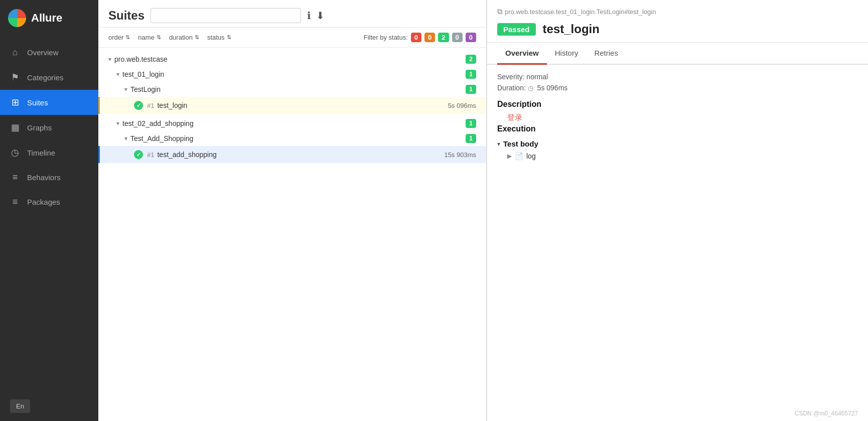 The width and height of the screenshot is (868, 421). I want to click on test-duration: 5s 096ms, so click(462, 105).